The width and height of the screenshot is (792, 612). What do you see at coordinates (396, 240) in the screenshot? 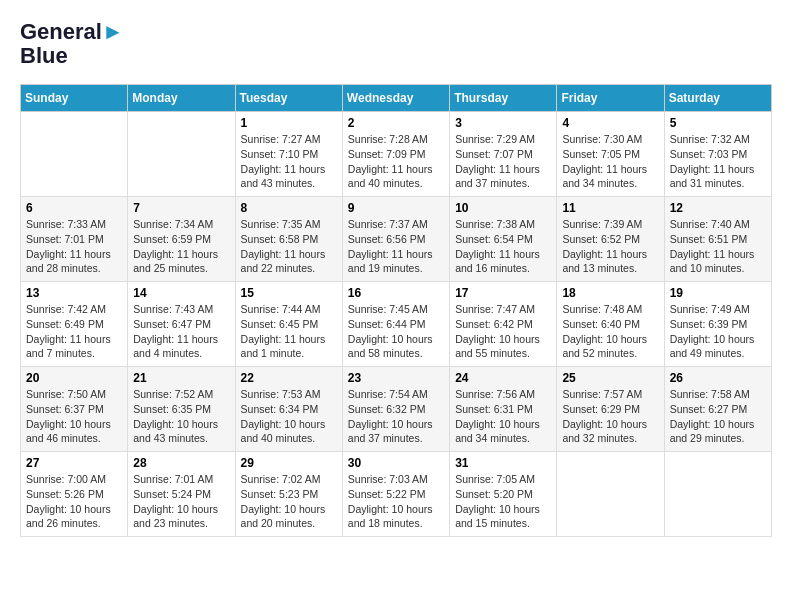
I see `calendar-week-row: 6Sunrise: 7:33 AM Sunset: 7:01 PM Daylig…` at bounding box center [396, 240].